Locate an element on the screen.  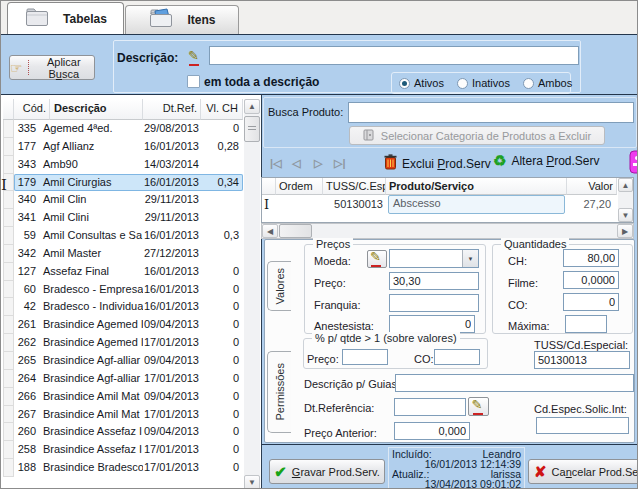
grid-hscrollbar: ◀ ▶ is located at coordinates (448, 231).